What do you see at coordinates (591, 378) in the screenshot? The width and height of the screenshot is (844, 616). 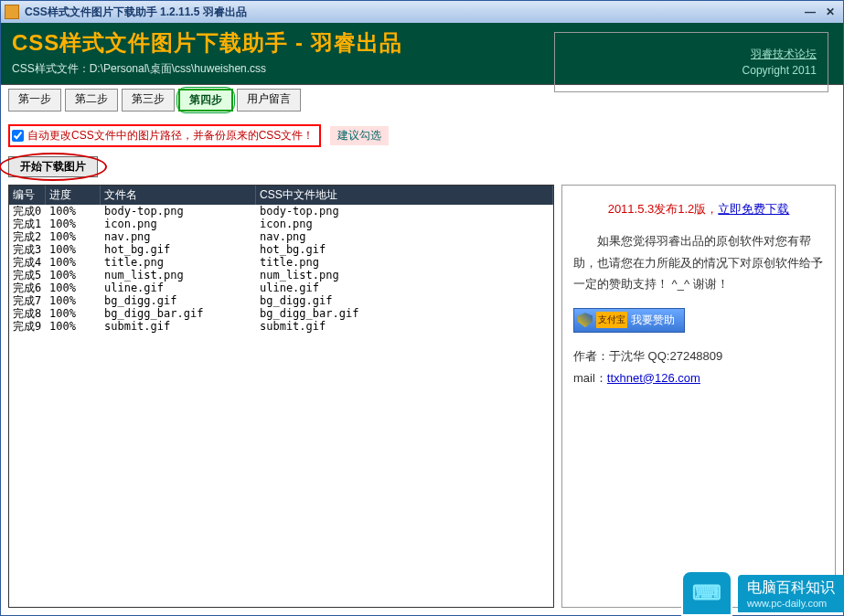 I see `mail-label: mail：` at bounding box center [591, 378].